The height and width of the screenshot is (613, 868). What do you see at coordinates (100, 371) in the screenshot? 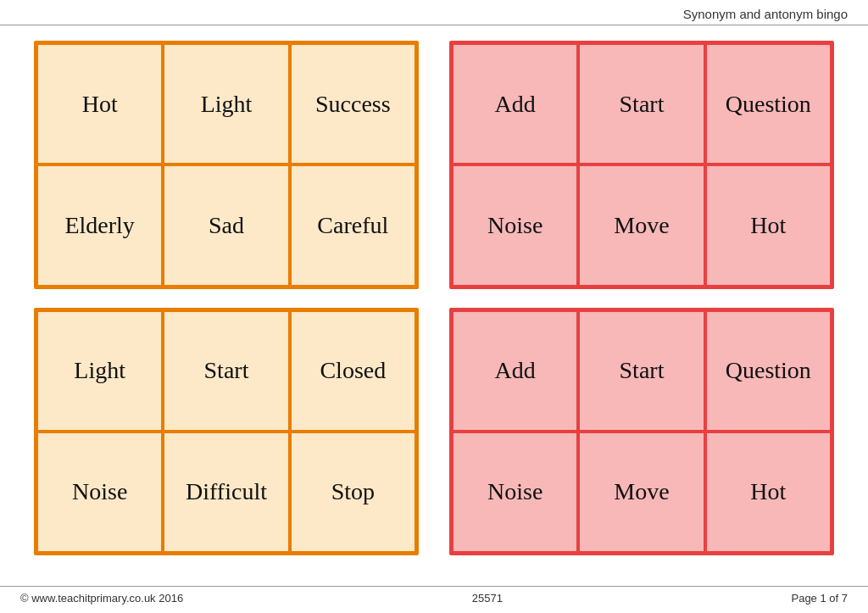
I see `bingo-cell-3-1: Light` at bounding box center [100, 371].